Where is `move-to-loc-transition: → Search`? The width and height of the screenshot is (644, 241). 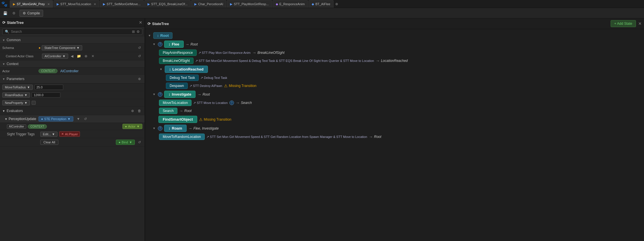 move-to-loc-transition: → Search is located at coordinates (244, 103).